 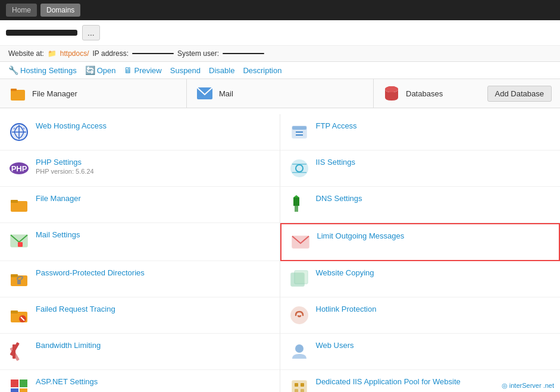 I want to click on top-bar: Home Domains, so click(x=280, y=10).